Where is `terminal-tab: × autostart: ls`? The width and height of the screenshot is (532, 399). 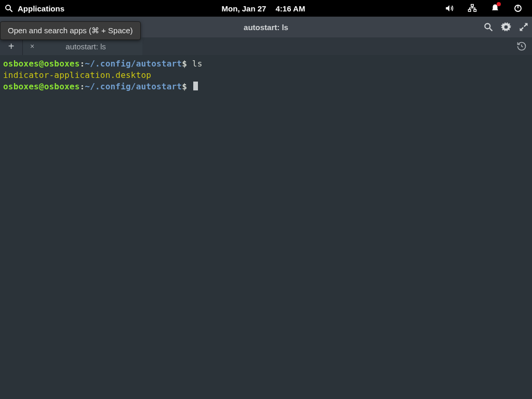
terminal-tab: × autostart: ls is located at coordinates (83, 46).